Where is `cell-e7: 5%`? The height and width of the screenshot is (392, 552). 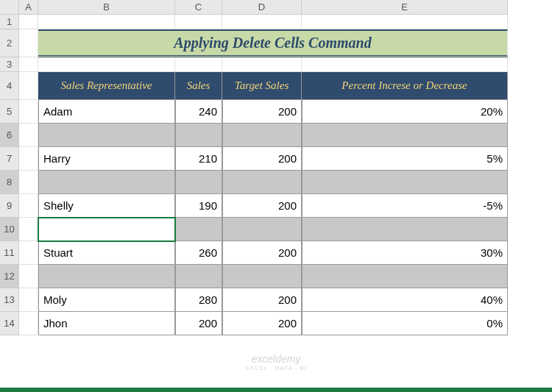
cell-e7: 5% is located at coordinates (405, 159).